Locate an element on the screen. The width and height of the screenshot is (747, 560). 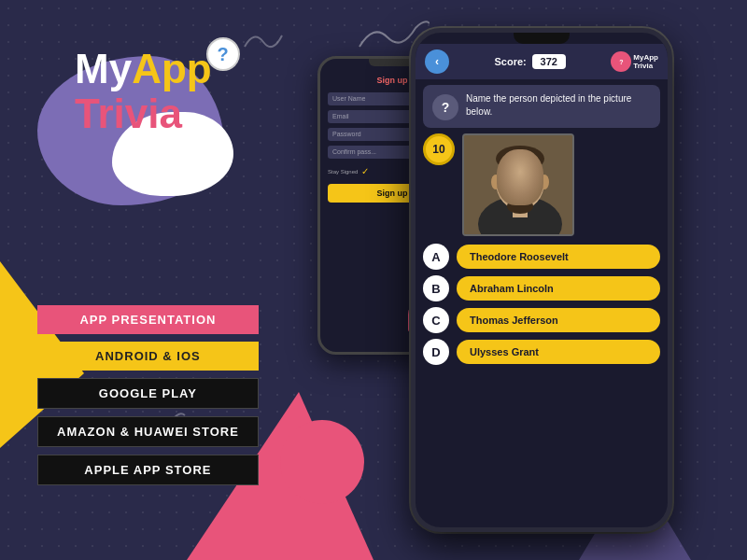
phone1-notch is located at coordinates (392, 63).